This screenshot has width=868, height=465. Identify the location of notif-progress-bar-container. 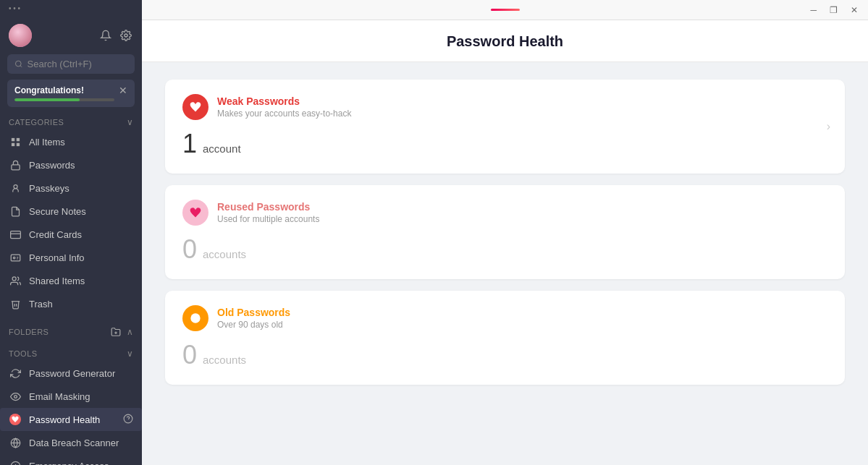
(64, 100).